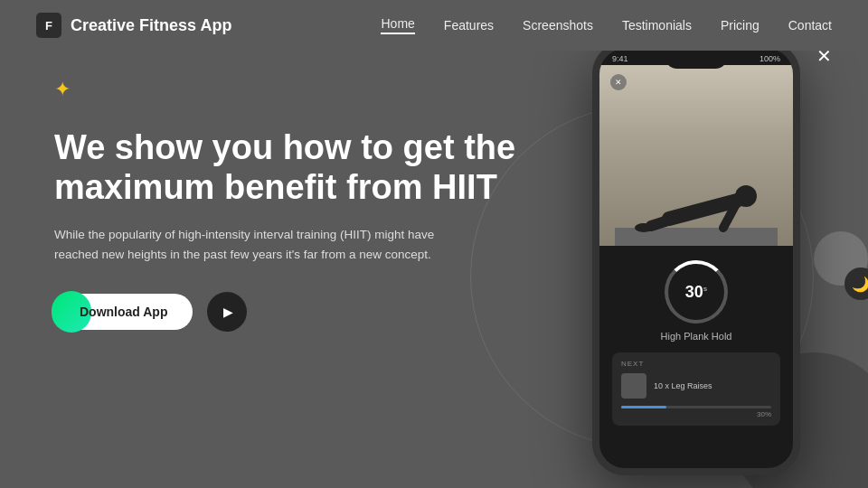 This screenshot has height=488, width=868. I want to click on app-title: Creative Fitness App, so click(151, 25).